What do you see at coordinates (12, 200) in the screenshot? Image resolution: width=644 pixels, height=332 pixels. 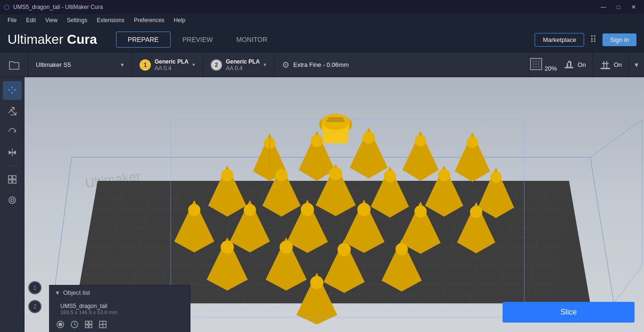 I see `tool-support` at bounding box center [12, 200].